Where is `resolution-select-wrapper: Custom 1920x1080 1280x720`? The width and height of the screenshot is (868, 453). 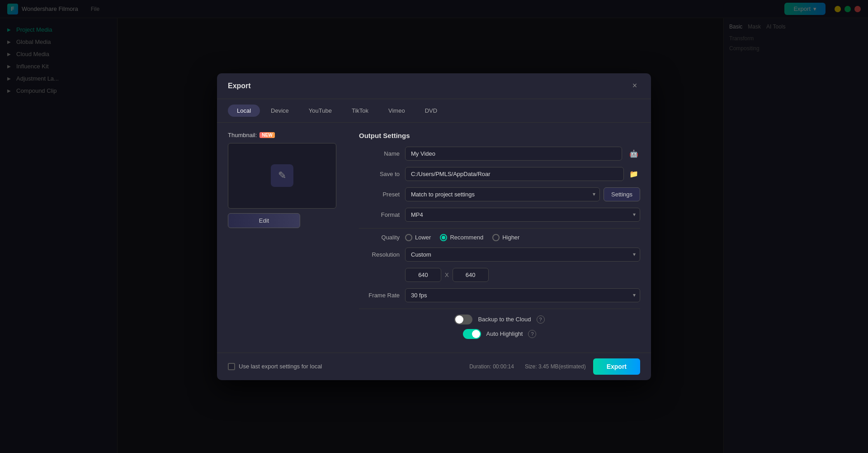 resolution-select-wrapper: Custom 1920x1080 1280x720 is located at coordinates (523, 254).